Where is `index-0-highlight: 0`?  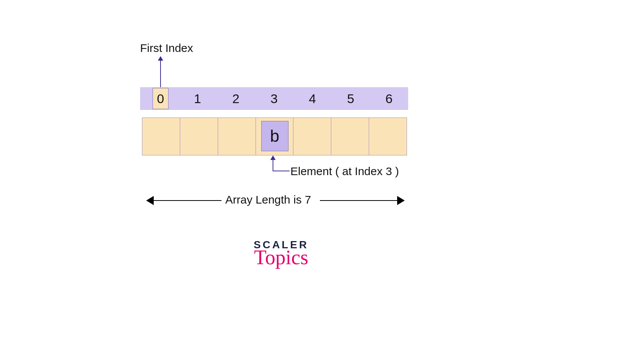 index-0-highlight: 0 is located at coordinates (161, 99).